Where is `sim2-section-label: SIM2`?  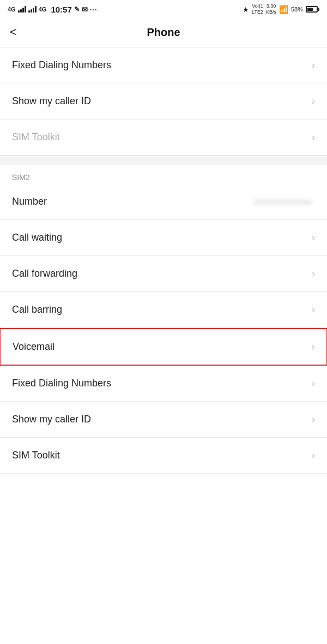 sim2-section-label: SIM2 is located at coordinates (164, 175).